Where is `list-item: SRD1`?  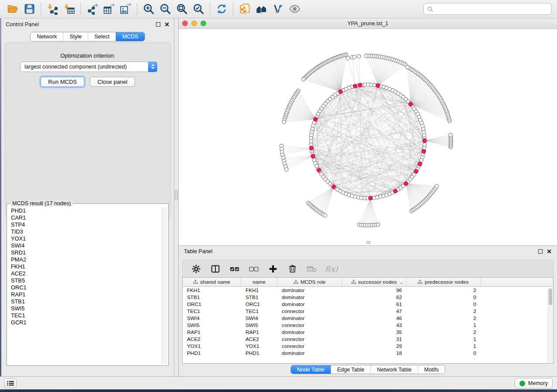 list-item: SRD1 is located at coordinates (85, 253).